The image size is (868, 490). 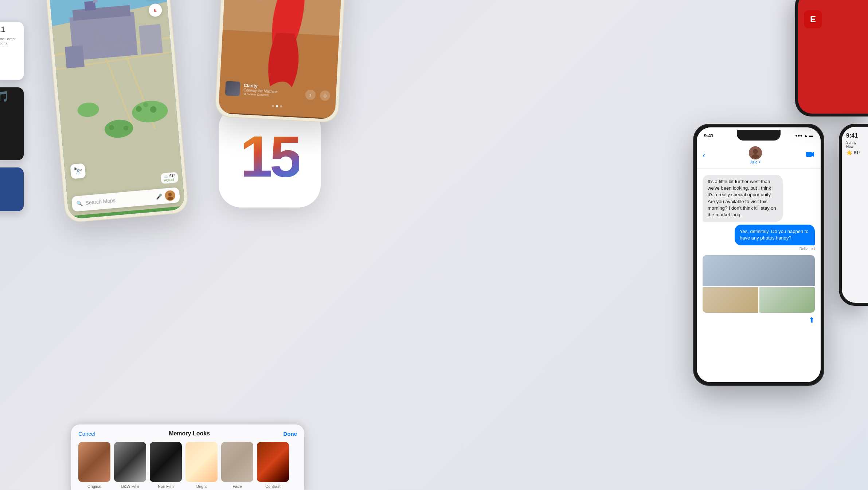 What do you see at coordinates (759, 135) in the screenshot?
I see `messages-notch` at bounding box center [759, 135].